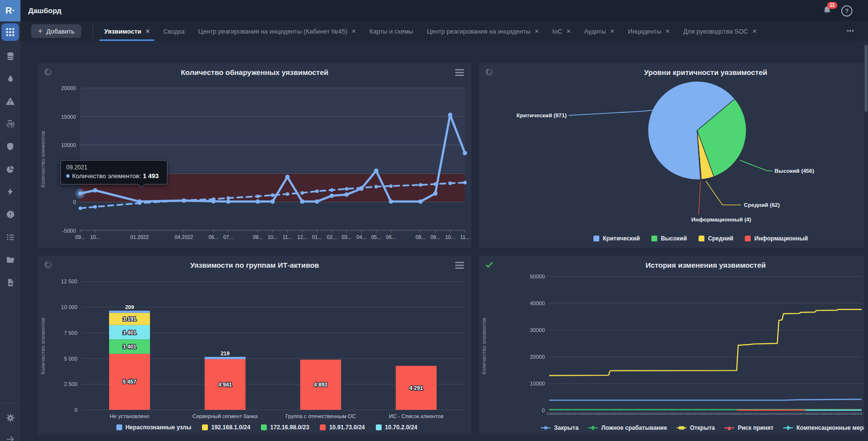 This screenshot has width=868, height=441. I want to click on pie-chart-icon, so click(10, 170).